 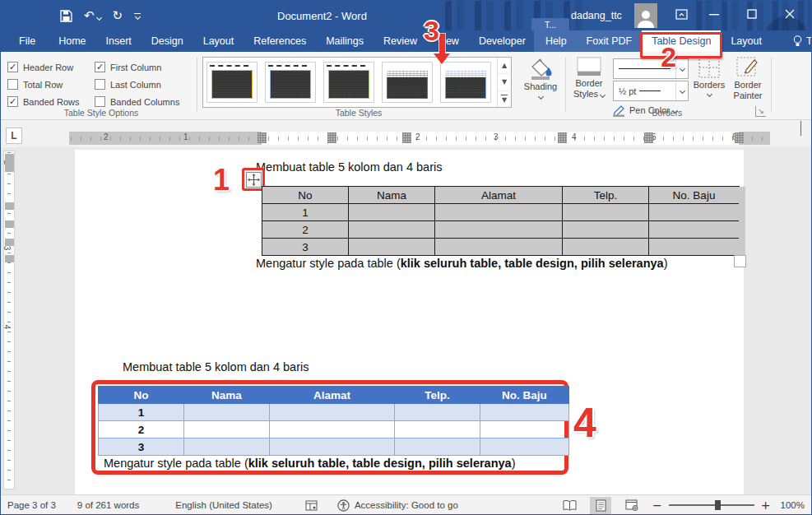 What do you see at coordinates (51, 84) in the screenshot?
I see `checkbox-total-row: Total Row` at bounding box center [51, 84].